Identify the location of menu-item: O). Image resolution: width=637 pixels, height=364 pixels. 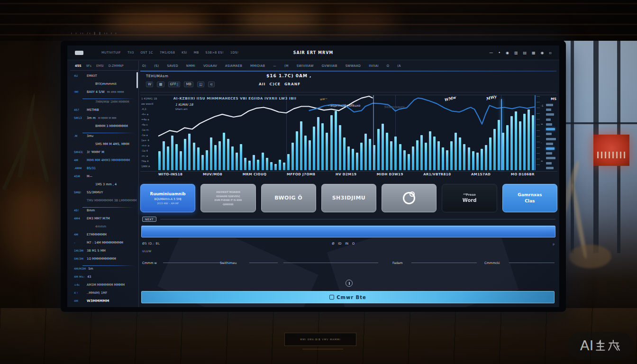
(144, 66).